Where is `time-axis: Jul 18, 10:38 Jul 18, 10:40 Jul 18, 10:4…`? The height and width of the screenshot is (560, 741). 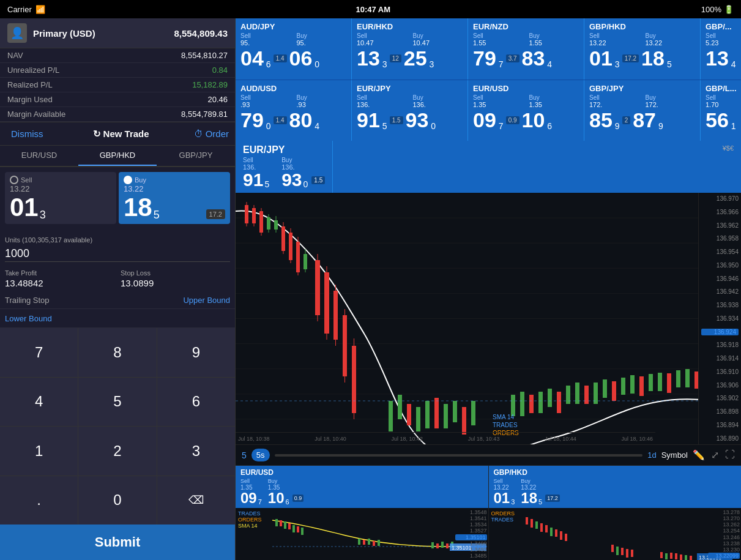
time-axis: Jul 18, 10:38 Jul 18, 10:40 Jul 18, 10:4… is located at coordinates (445, 438).